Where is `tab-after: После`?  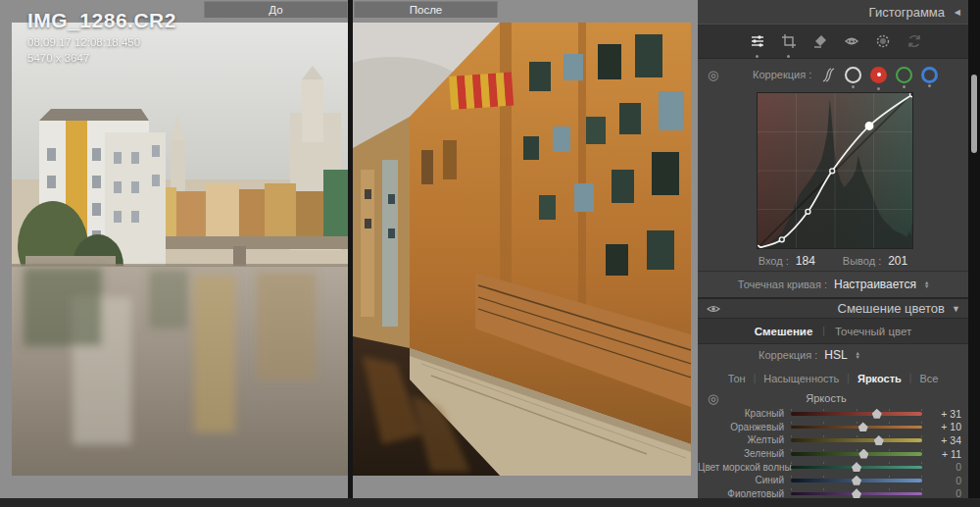
tab-after: После is located at coordinates (425, 10).